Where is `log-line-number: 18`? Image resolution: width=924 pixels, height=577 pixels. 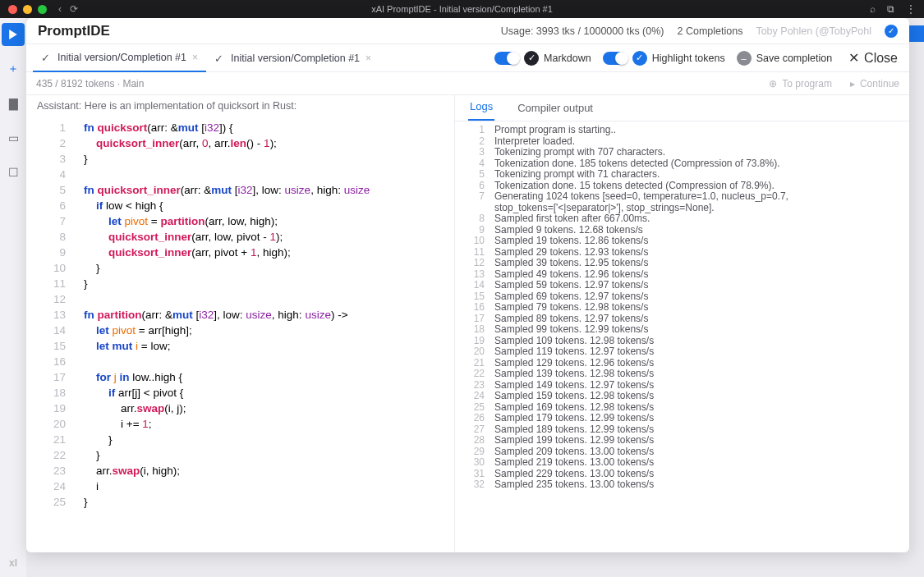 log-line-number: 18 is located at coordinates (475, 330).